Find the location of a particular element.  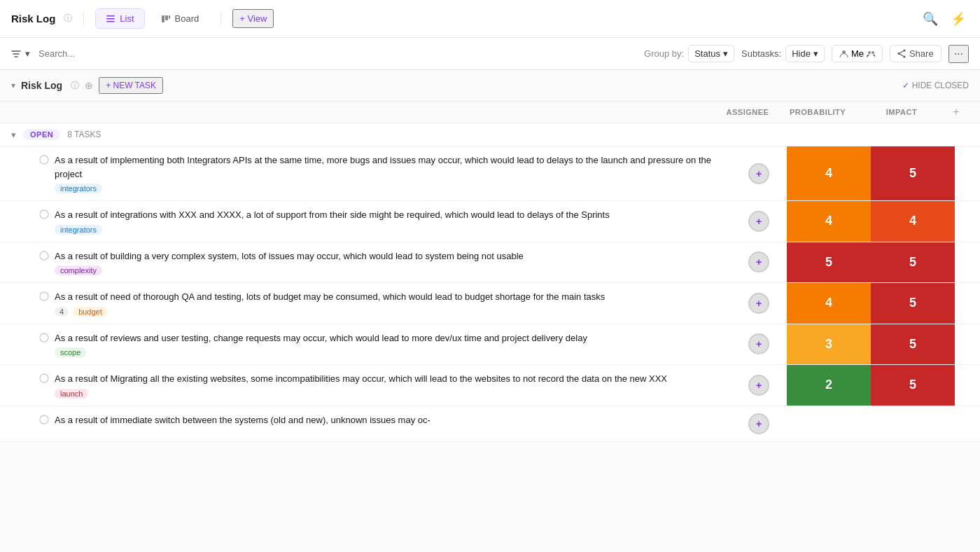

task-main: As a result of Migrating all the existin… is located at coordinates (365, 385).